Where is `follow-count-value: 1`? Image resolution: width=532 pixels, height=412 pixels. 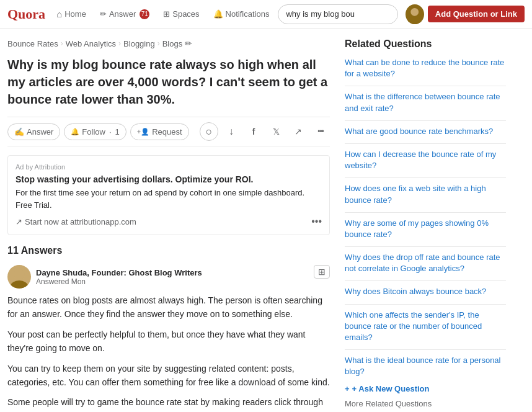 follow-count-value: 1 is located at coordinates (118, 132).